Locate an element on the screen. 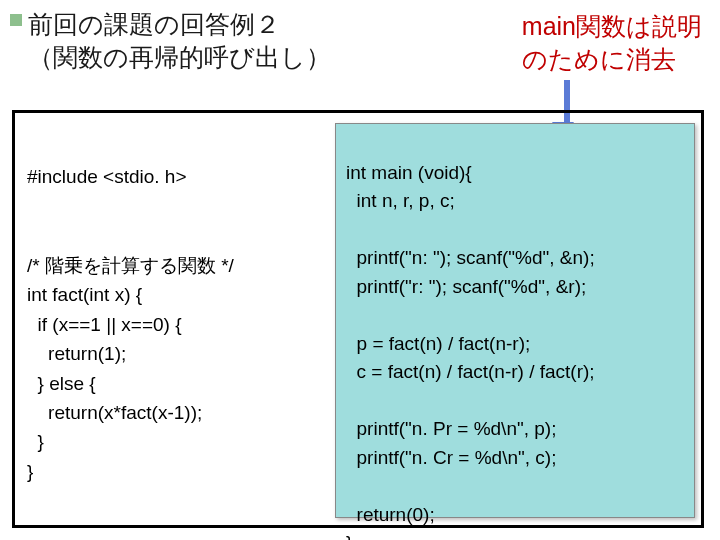  code-line: } else { is located at coordinates (62, 384).